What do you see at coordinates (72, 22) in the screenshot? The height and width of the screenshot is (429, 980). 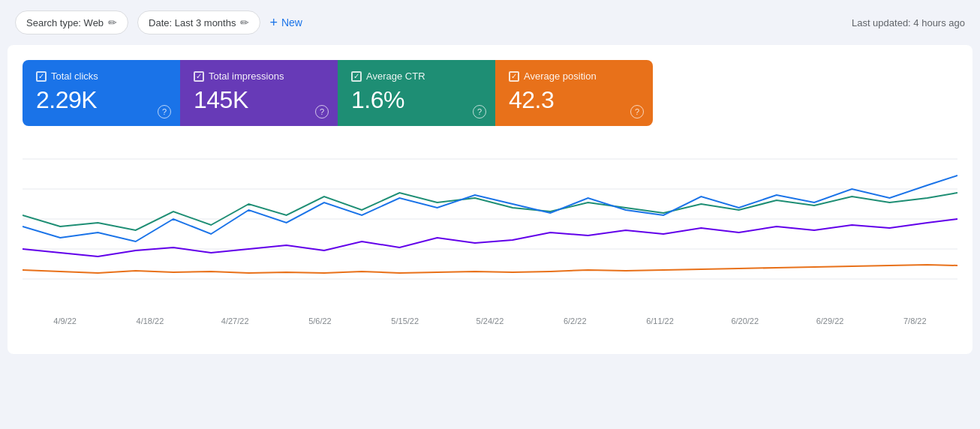 I see `search-type-filter: Search type: Web ✏` at bounding box center [72, 22].